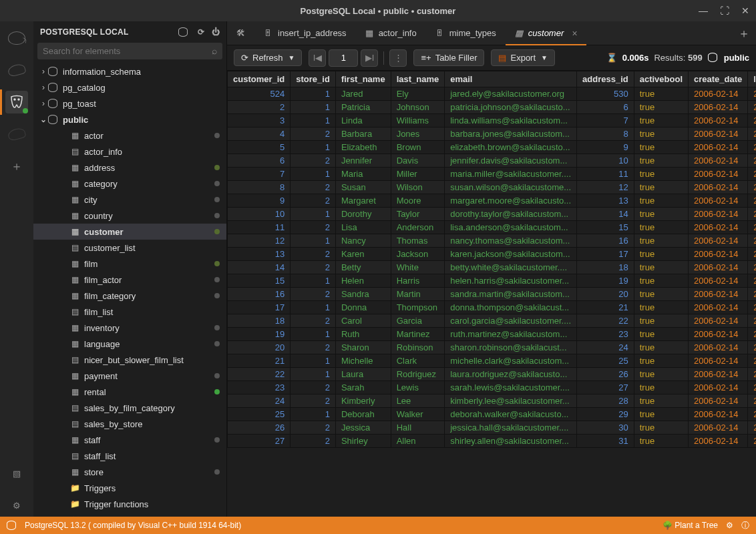 This screenshot has width=756, height=534. Describe the element at coordinates (466, 33) in the screenshot. I see `tab-mime_types: 🎚mime_types` at that location.